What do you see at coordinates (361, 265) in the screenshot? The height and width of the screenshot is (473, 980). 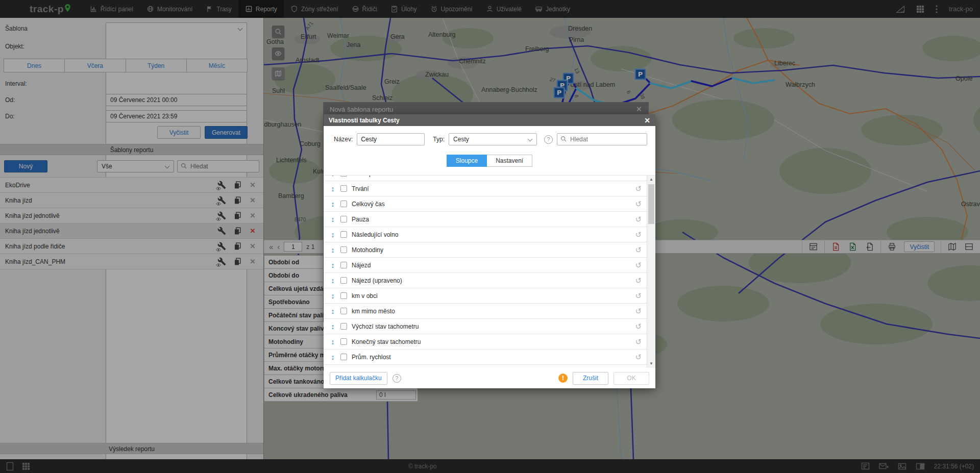 I see `column-label: Nájezd` at bounding box center [361, 265].